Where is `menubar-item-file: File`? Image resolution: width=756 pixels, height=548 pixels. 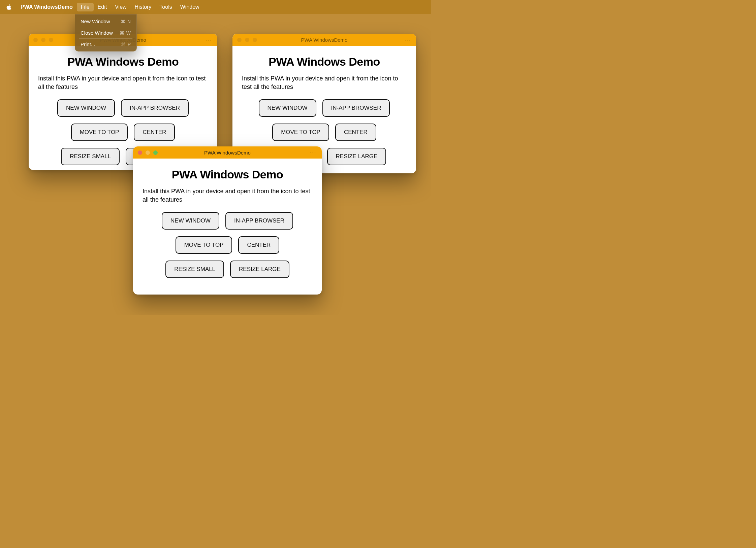 menubar-item-file: File is located at coordinates (85, 7).